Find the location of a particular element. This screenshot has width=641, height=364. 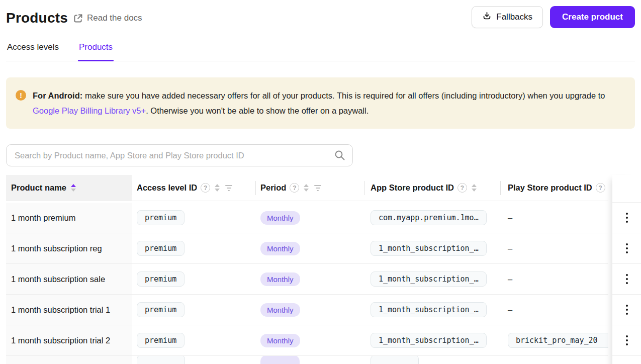

column-header-period: Period ? is located at coordinates (310, 188).